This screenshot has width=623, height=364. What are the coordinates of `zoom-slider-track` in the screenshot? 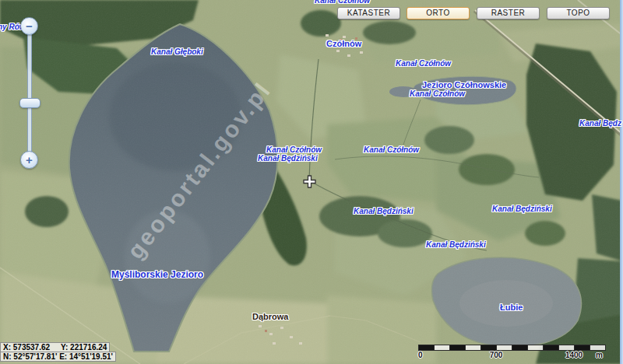 It's located at (30, 96).